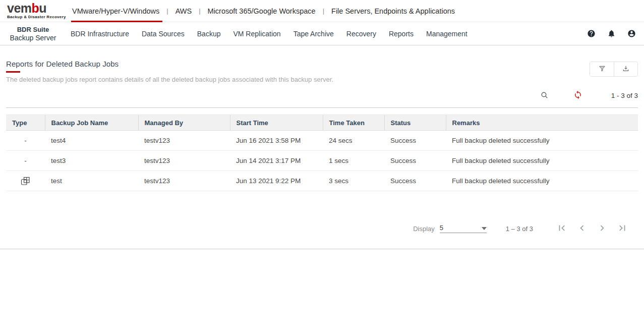 The height and width of the screenshot is (334, 644). Describe the element at coordinates (92, 141) in the screenshot. I see `job-name-cell: test4` at that location.